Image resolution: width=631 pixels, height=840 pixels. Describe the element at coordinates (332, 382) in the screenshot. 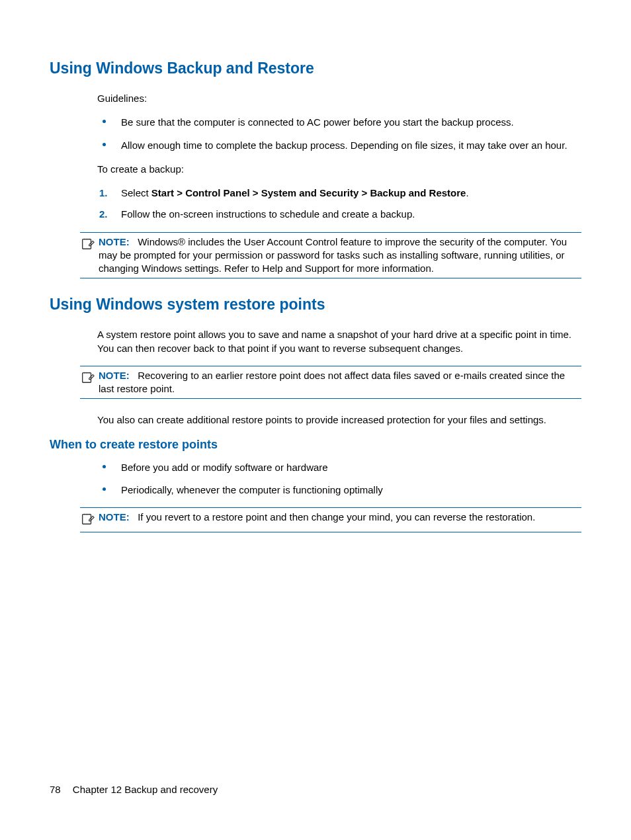

I see `note-text: Recovering to an earlier restore point d…` at that location.